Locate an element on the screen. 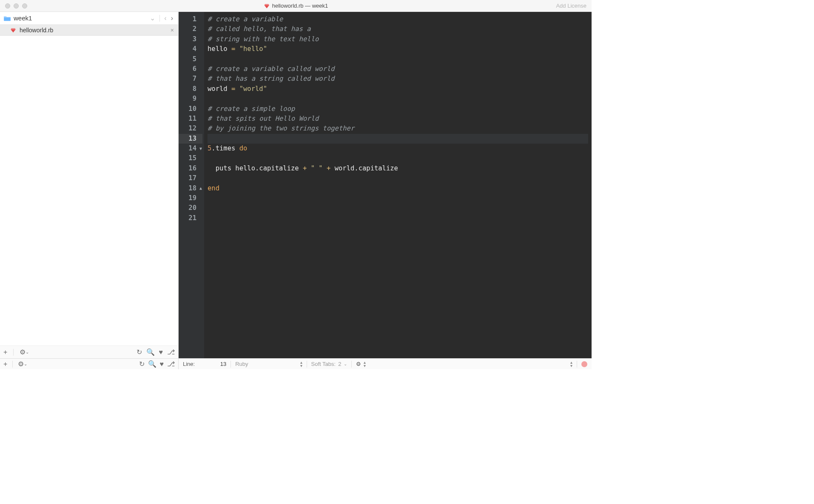  close-window-button is located at coordinates (8, 6).